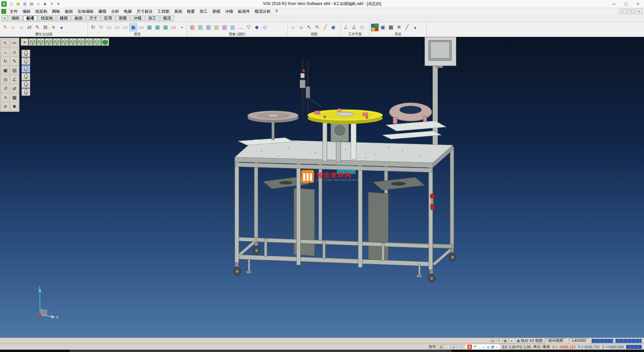  Describe the element at coordinates (167, 18) in the screenshot. I see `tab-moldflow: 模流` at that location.